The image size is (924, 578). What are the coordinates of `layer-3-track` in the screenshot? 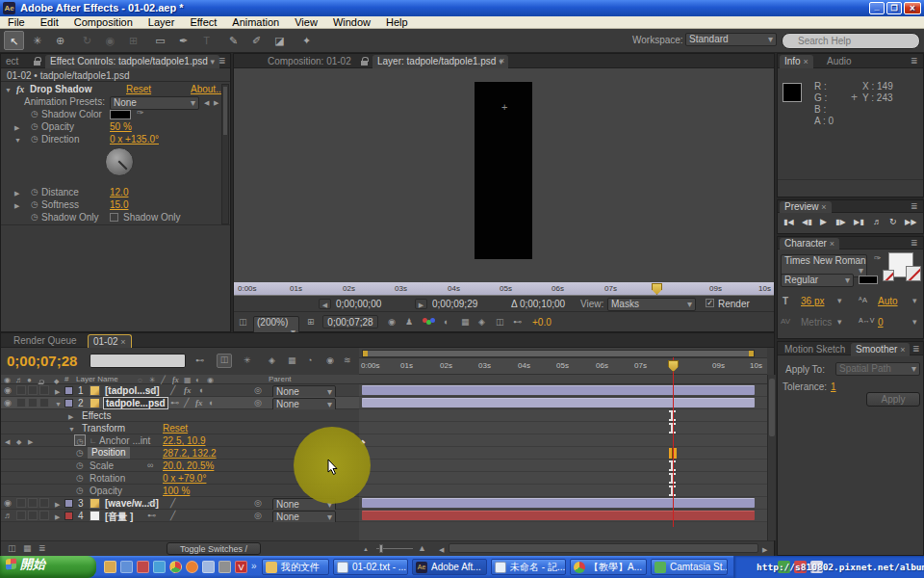 It's located at (563, 503).